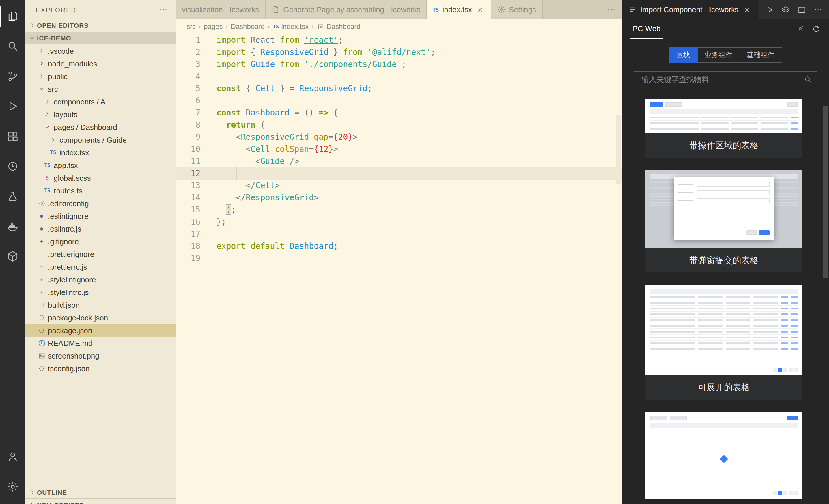  I want to click on activity-run-debug, so click(13, 106).